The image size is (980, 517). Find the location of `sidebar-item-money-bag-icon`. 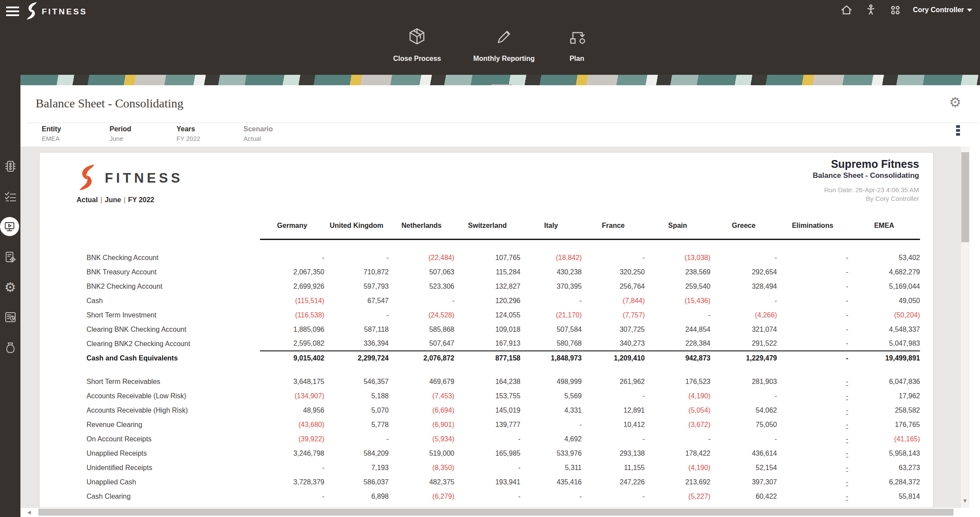

sidebar-item-money-bag-icon is located at coordinates (10, 348).